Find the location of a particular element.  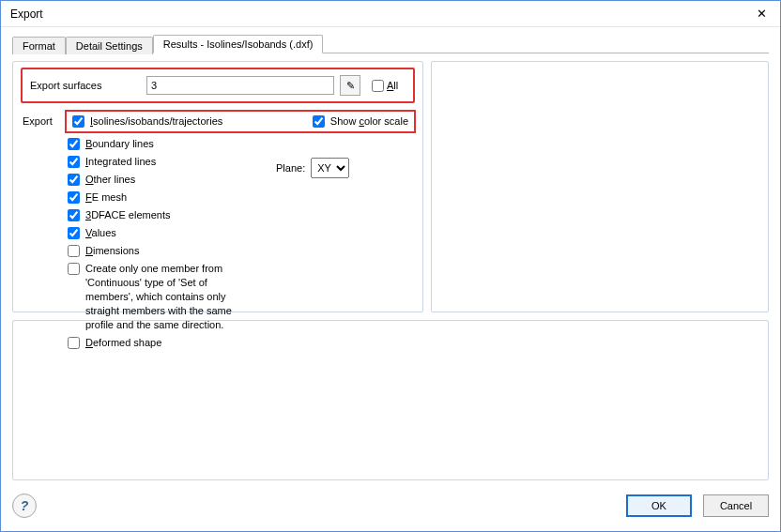

chk-color-scale: Show color scale is located at coordinates (360, 122).